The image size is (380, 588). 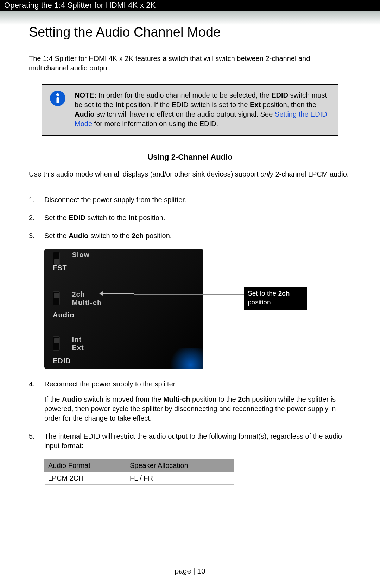 I want to click on td-format: LPCM 2CH, so click(x=86, y=478).